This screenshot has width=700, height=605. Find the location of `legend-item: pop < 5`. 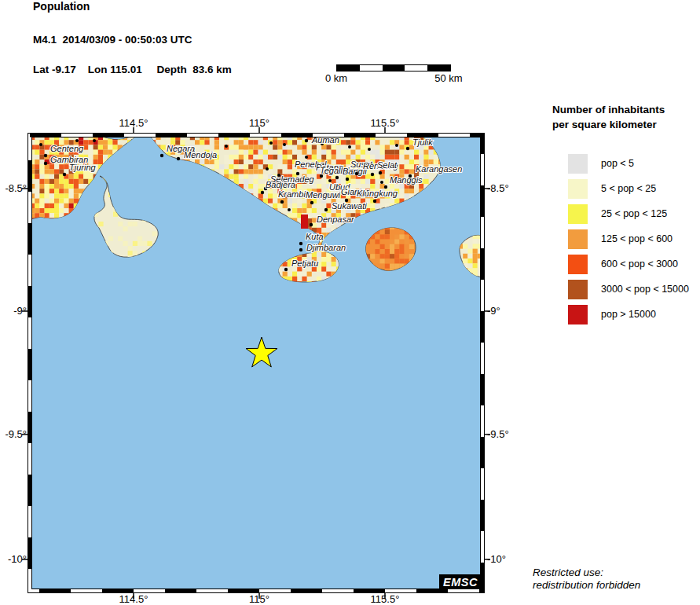

legend-item: pop < 5 is located at coordinates (626, 163).